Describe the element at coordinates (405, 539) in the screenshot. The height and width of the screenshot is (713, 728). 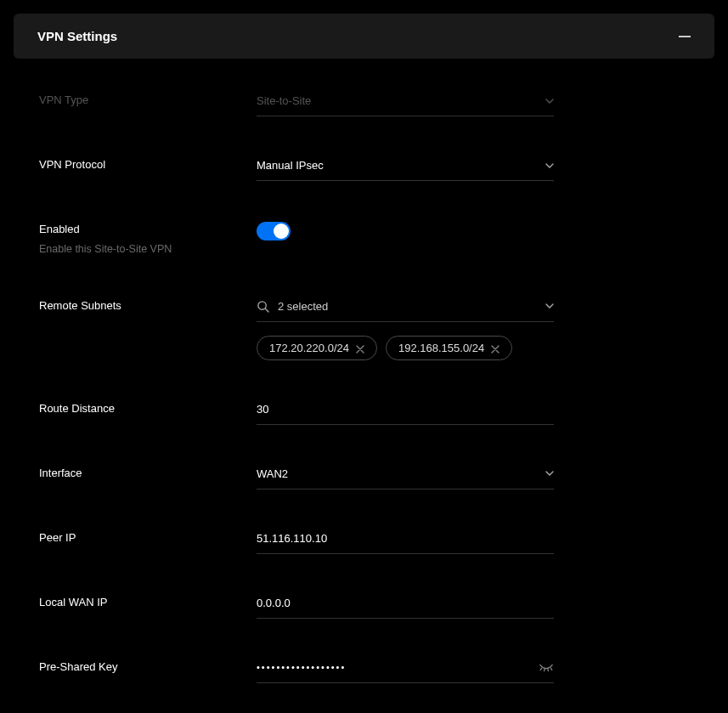
I see `peer-ip-input` at that location.